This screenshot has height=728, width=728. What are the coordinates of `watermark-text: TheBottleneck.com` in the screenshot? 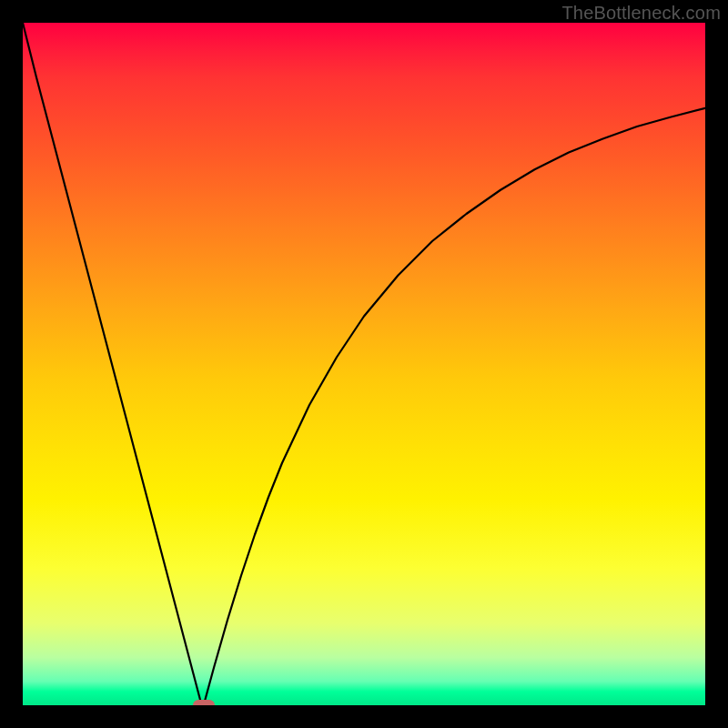 It's located at (641, 13).